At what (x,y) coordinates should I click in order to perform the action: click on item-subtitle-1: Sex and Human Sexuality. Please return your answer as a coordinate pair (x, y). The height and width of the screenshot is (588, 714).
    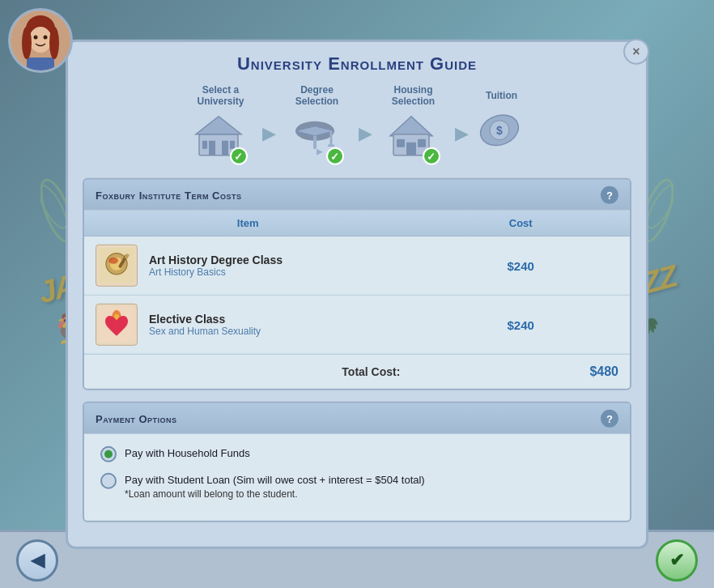
    Looking at the image, I should click on (205, 331).